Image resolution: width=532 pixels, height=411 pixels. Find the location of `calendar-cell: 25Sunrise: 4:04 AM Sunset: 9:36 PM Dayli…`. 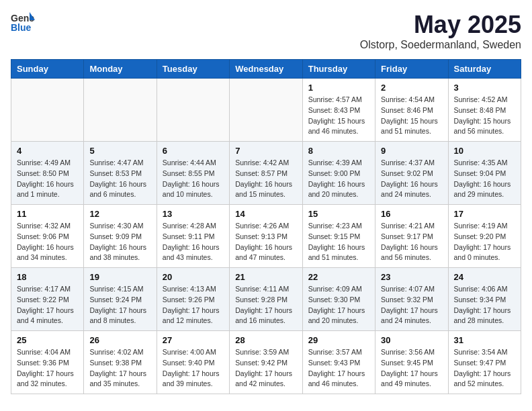

calendar-cell: 25Sunrise: 4:04 AM Sunset: 9:36 PM Dayli… is located at coordinates (48, 363).